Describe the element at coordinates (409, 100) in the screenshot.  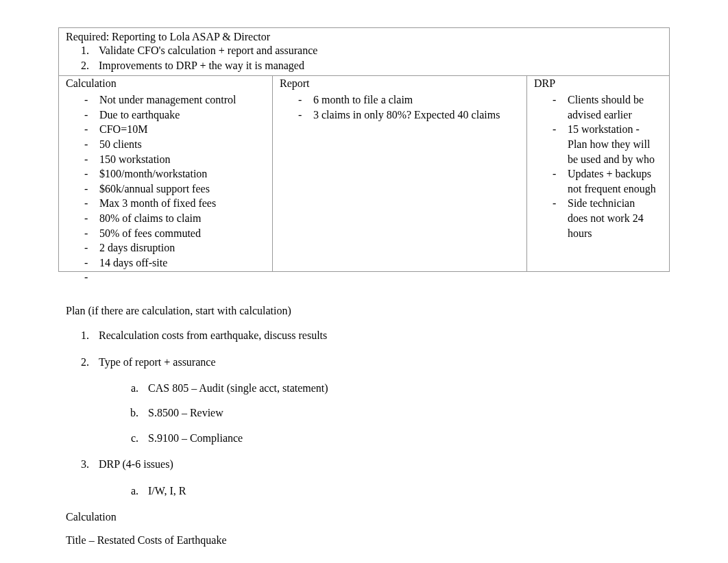
I see `report-item: 6 month to file a claim` at that location.